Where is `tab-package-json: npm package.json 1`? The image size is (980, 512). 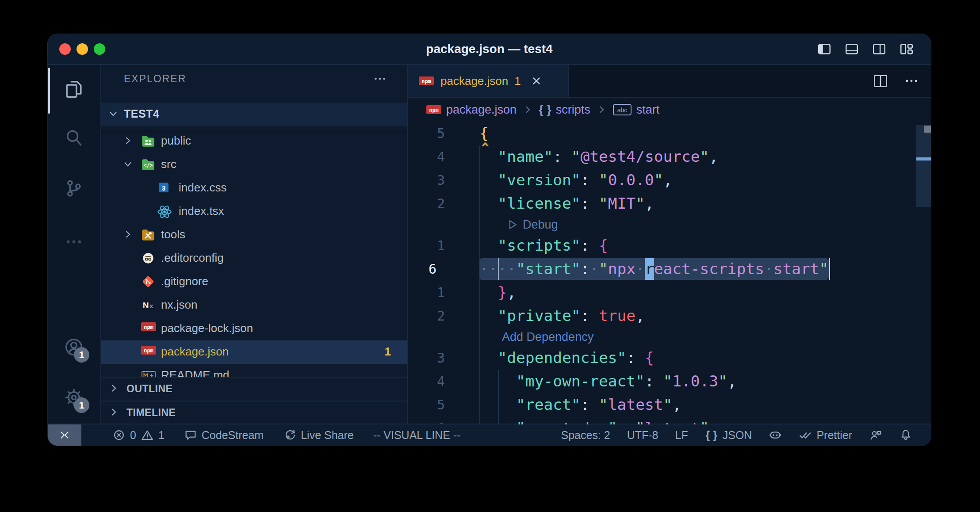
tab-package-json: npm package.json 1 is located at coordinates (488, 81).